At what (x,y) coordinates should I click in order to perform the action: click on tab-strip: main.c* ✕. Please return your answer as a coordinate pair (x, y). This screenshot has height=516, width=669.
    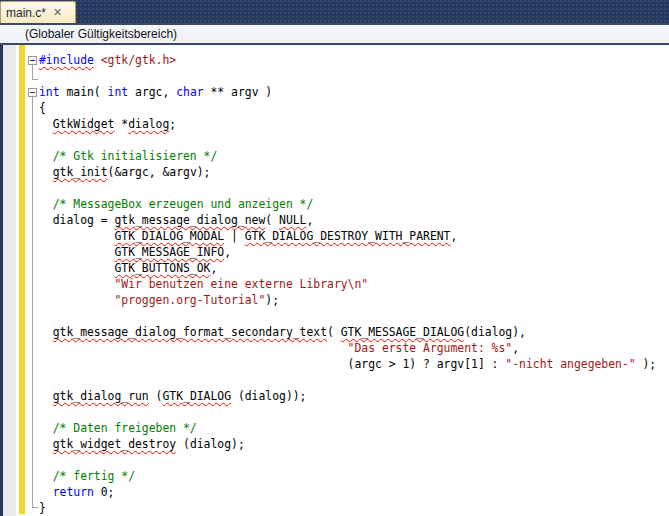
    Looking at the image, I should click on (334, 12).